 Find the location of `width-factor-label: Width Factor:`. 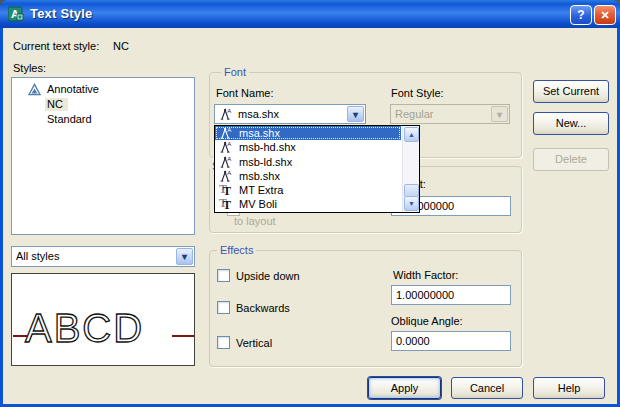

width-factor-label: Width Factor: is located at coordinates (426, 275).